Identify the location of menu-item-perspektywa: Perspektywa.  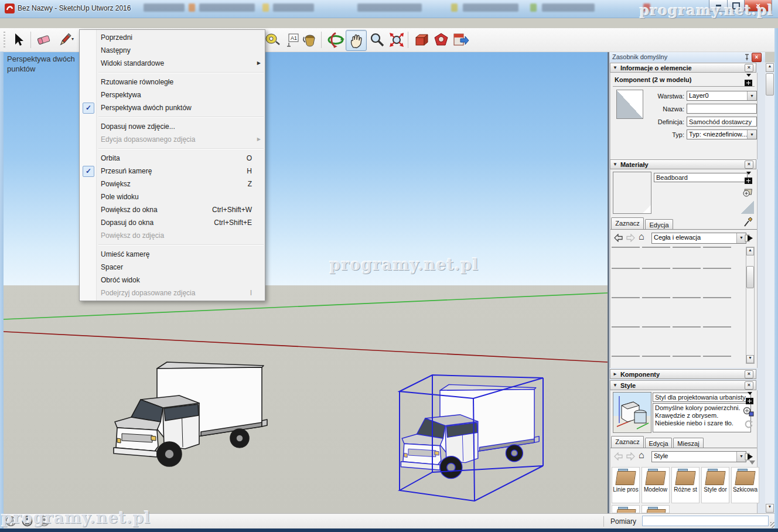
(172, 95).